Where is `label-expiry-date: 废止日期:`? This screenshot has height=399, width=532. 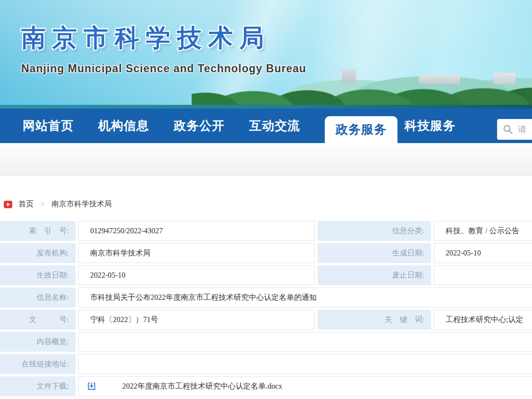
label-expiry-date: 废止日期: is located at coordinates (374, 275).